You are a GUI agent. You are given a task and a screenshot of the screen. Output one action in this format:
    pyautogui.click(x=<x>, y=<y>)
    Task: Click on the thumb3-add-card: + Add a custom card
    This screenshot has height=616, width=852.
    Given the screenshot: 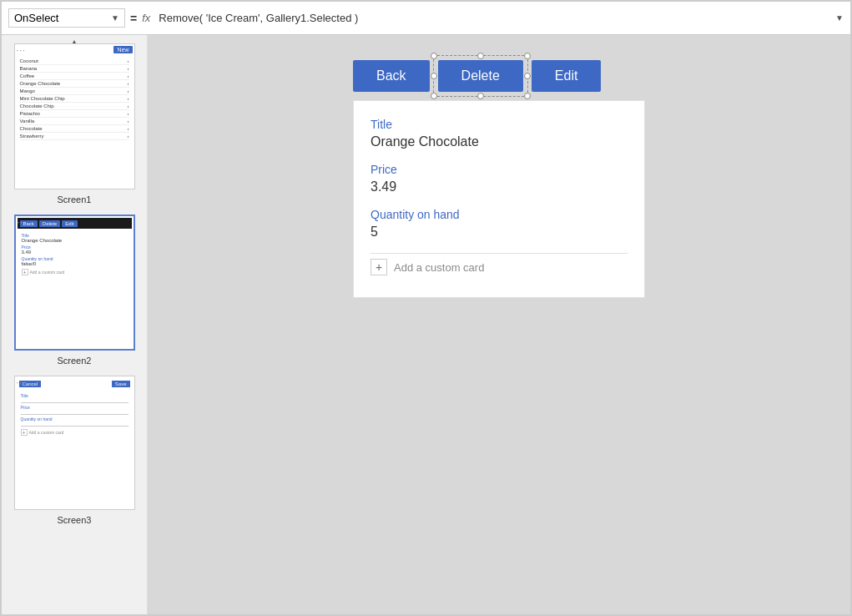 What is the action you would take?
    pyautogui.click(x=75, y=432)
    